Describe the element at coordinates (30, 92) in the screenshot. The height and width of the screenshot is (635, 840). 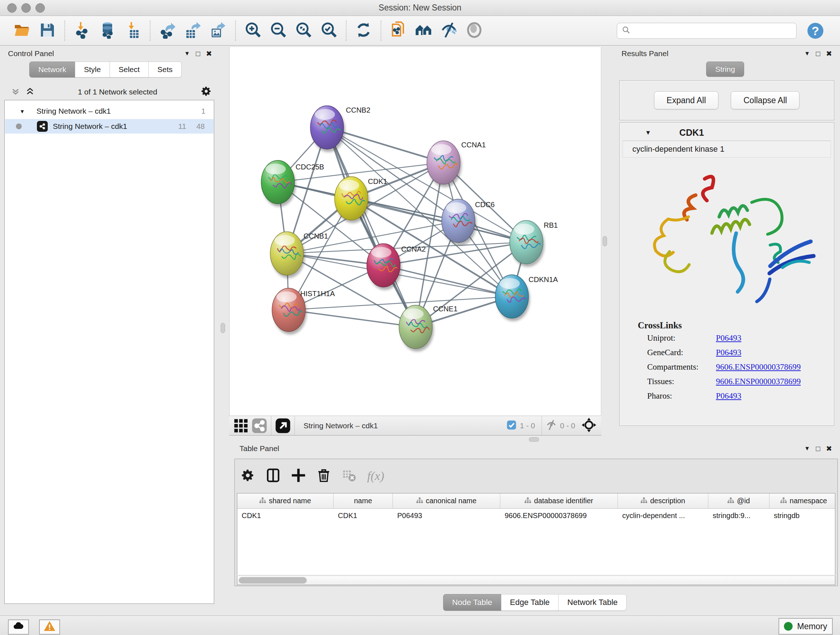
I see `expand-all-networks-icon` at that location.